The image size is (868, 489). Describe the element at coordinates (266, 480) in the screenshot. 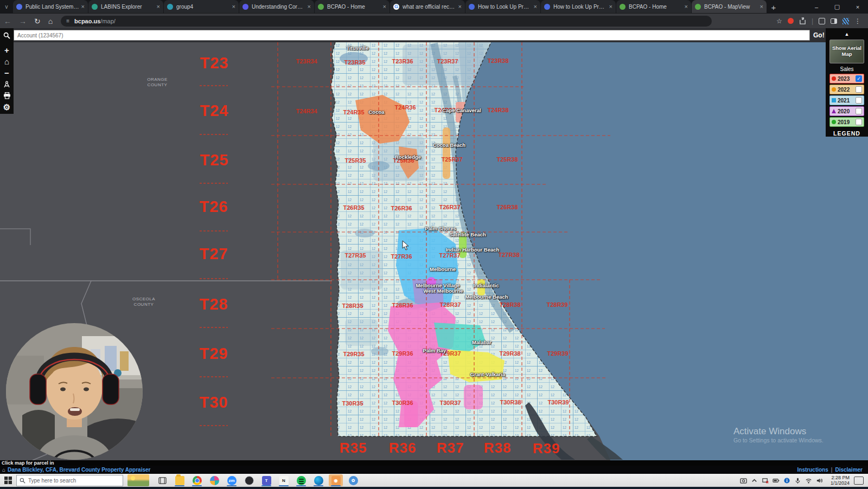

I see `teams-icon: T` at that location.